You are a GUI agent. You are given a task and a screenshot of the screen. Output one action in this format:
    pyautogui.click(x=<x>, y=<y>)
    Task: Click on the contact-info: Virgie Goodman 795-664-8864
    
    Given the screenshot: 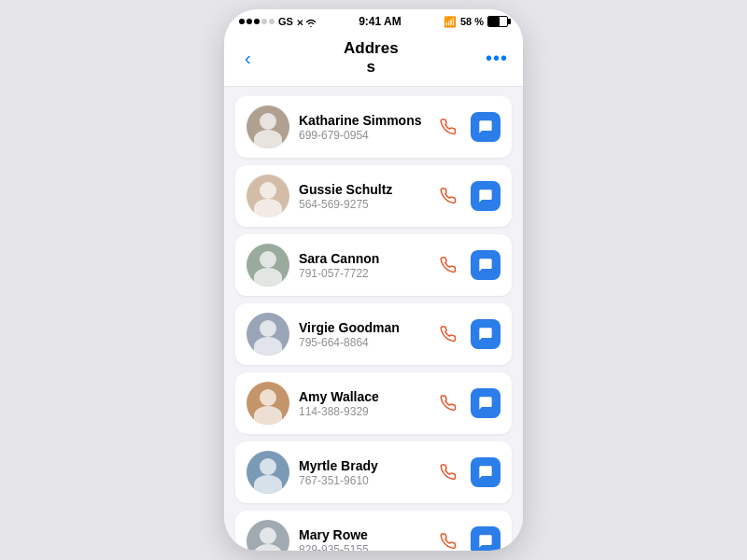 What is the action you would take?
    pyautogui.click(x=361, y=334)
    